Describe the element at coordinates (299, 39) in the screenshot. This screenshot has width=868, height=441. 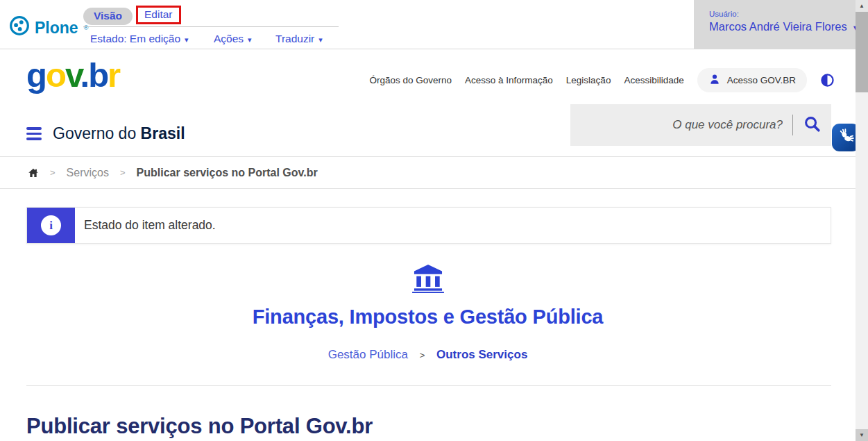
I see `menu-translate: Traduzir▾` at that location.